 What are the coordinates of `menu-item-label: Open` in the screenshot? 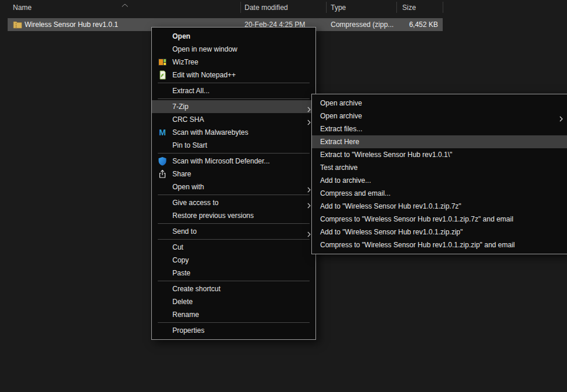 It's located at (182, 36).